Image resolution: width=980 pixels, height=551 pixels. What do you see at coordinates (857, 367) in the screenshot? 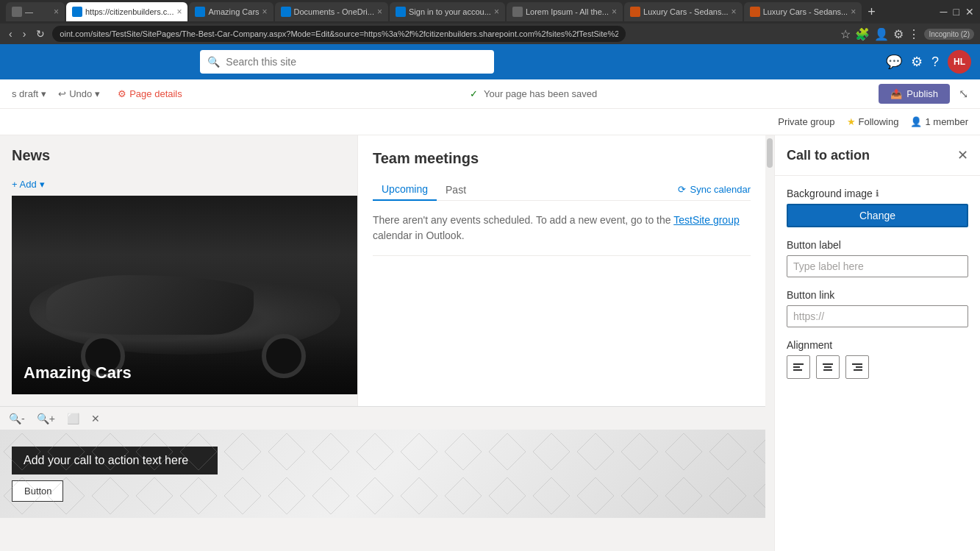
I see `align-right-button` at bounding box center [857, 367].